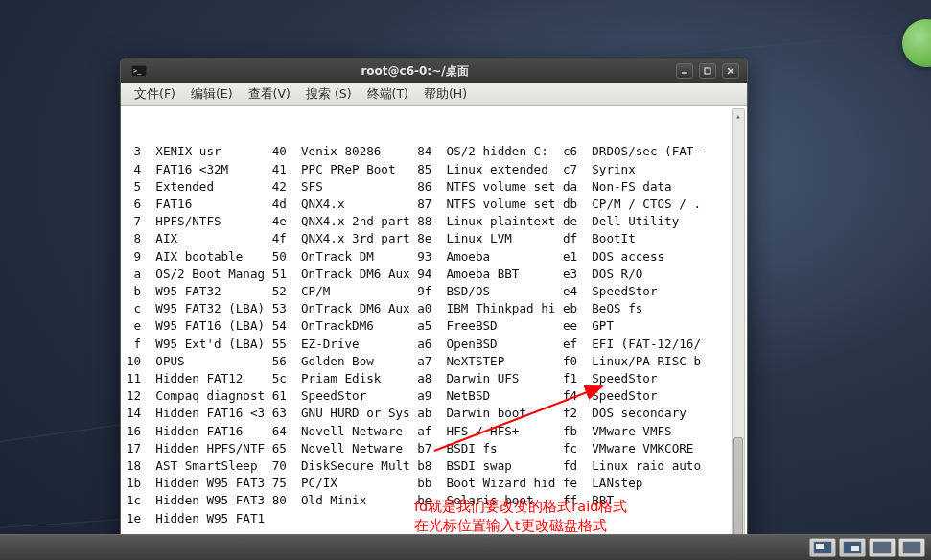 The width and height of the screenshot is (931, 560). I want to click on menu-view: 查看(V), so click(269, 94).